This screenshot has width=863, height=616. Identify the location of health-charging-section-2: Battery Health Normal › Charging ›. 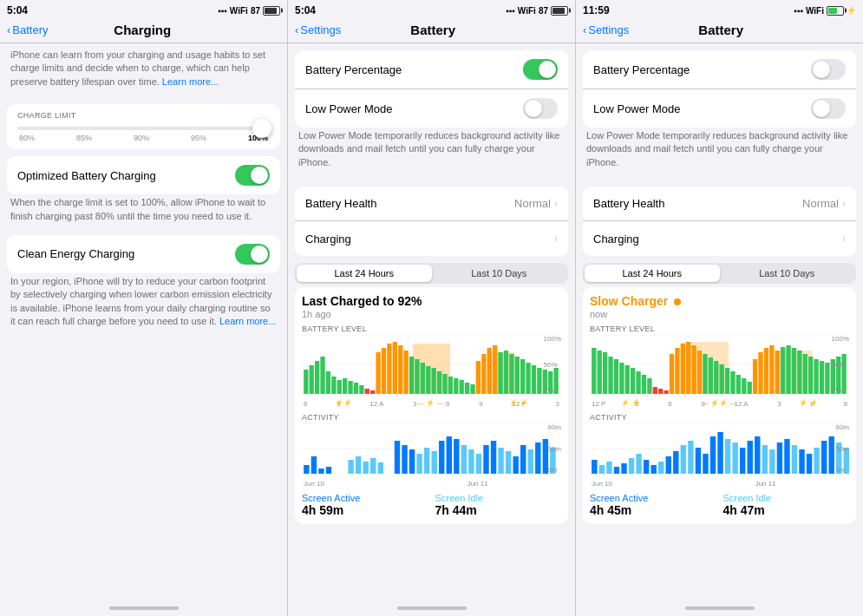
(432, 221).